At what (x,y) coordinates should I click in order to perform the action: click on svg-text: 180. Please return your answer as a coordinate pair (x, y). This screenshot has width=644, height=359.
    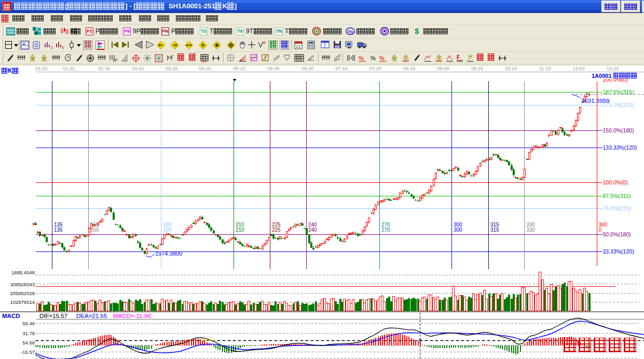
    Looking at the image, I should click on (167, 230).